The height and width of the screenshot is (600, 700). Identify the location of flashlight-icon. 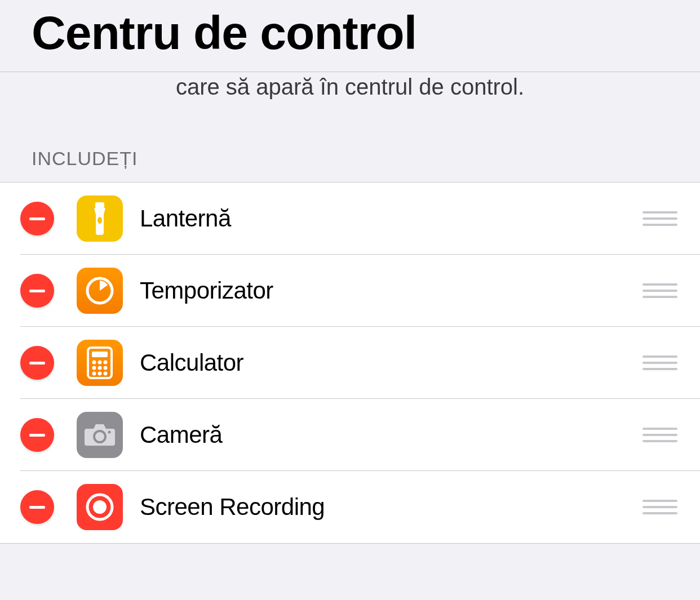
(100, 219).